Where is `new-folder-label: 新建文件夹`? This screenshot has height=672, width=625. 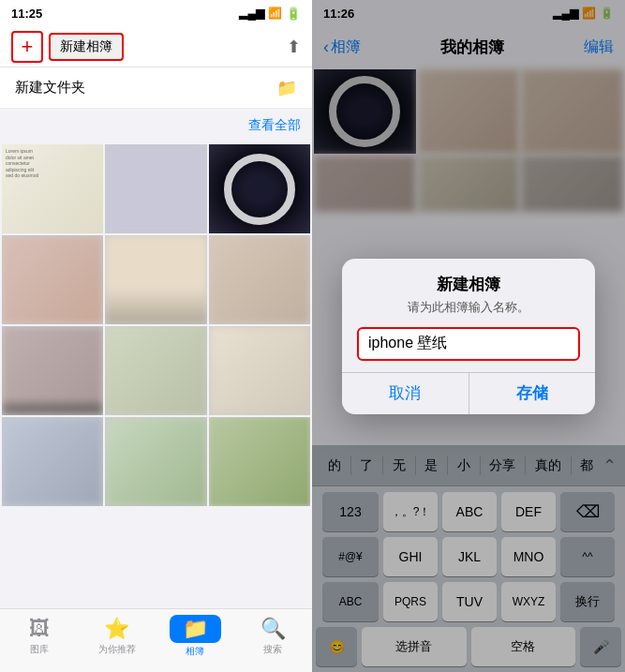 new-folder-label: 新建文件夹 is located at coordinates (51, 88).